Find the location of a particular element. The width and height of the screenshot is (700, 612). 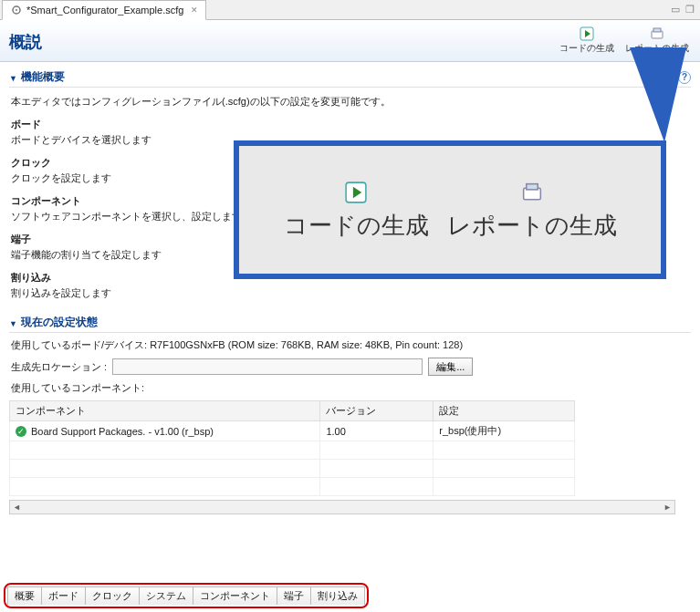

location-label: 生成先ロケーション : is located at coordinates (58, 367).